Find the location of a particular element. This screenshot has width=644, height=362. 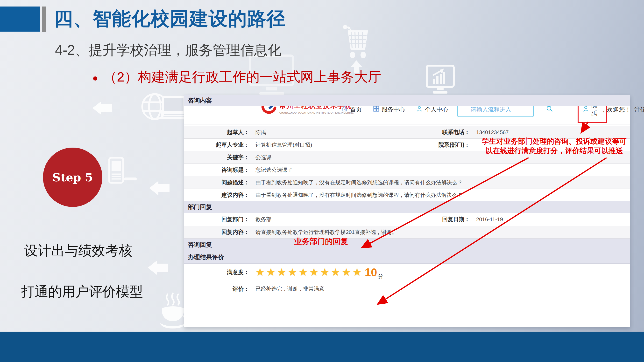

field-value: 计算机信息管理(对口招) is located at coordinates (330, 145).